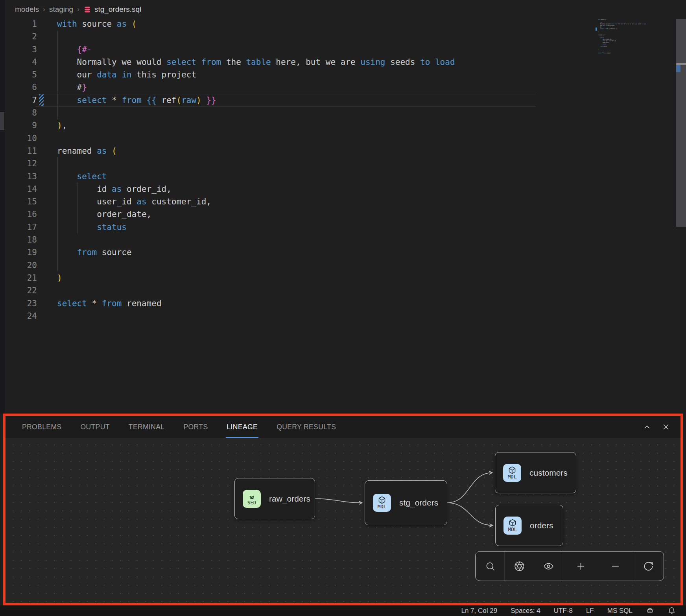  Describe the element at coordinates (681, 64) in the screenshot. I see `overview-ruler-band` at that location.